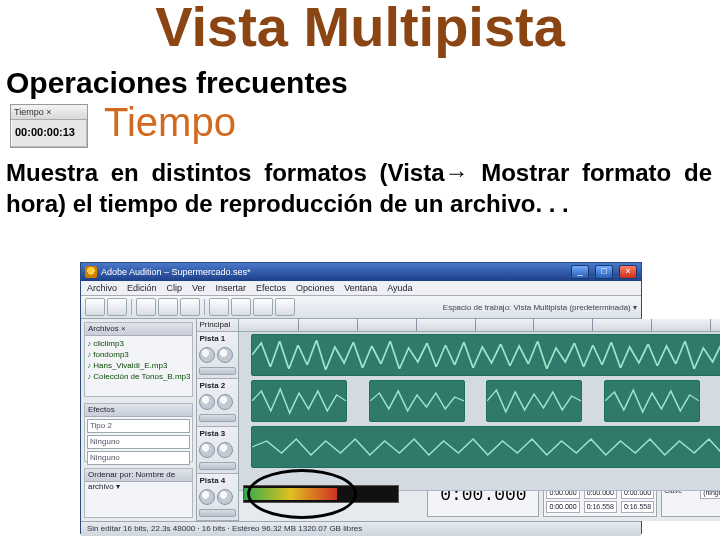  Describe the element at coordinates (139, 420) in the screenshot. I see `left-pane: Archivos × cliclimp3 fondomp3 Hans_Vival…` at that location.